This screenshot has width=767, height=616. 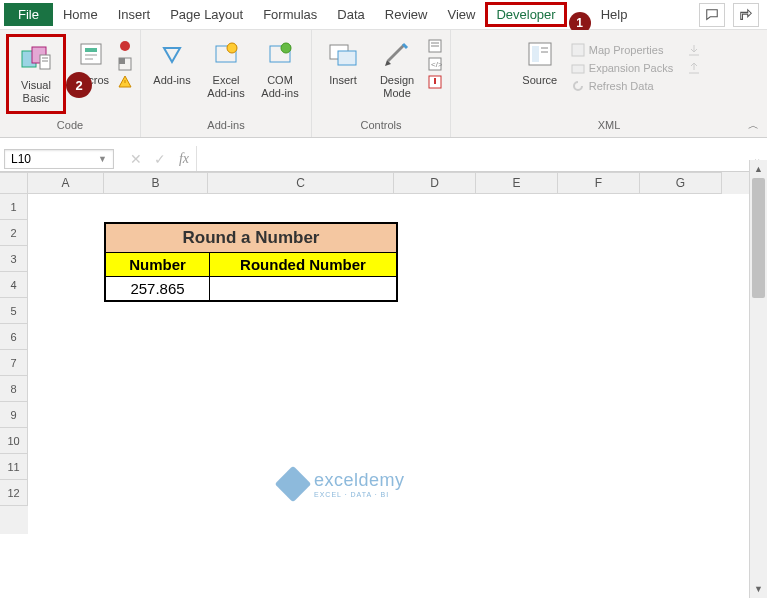 What do you see at coordinates (301, 183) in the screenshot?
I see `column-header-C: C` at bounding box center [301, 183].